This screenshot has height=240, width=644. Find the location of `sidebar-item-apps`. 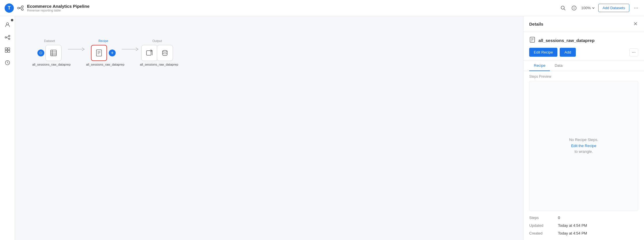

sidebar-item-apps is located at coordinates (7, 50).